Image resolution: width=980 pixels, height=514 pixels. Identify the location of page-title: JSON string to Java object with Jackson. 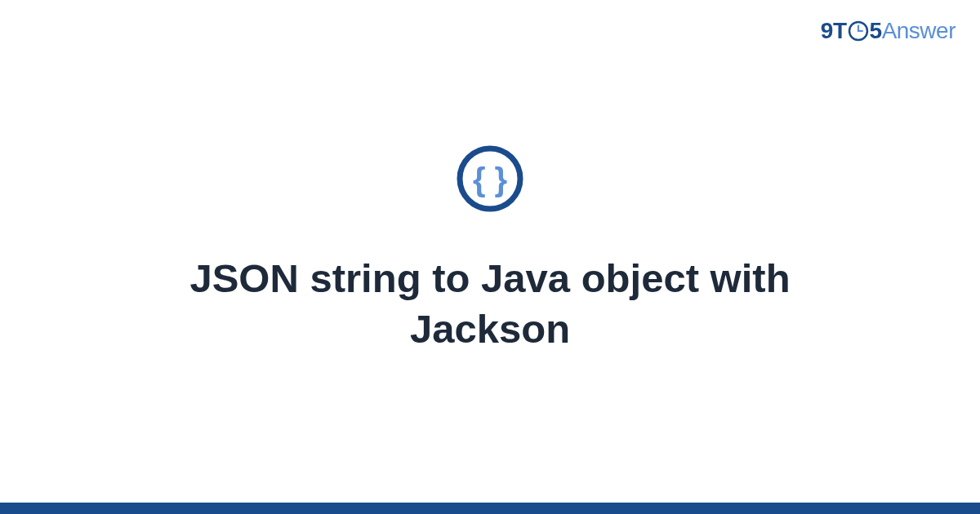
(490, 304).